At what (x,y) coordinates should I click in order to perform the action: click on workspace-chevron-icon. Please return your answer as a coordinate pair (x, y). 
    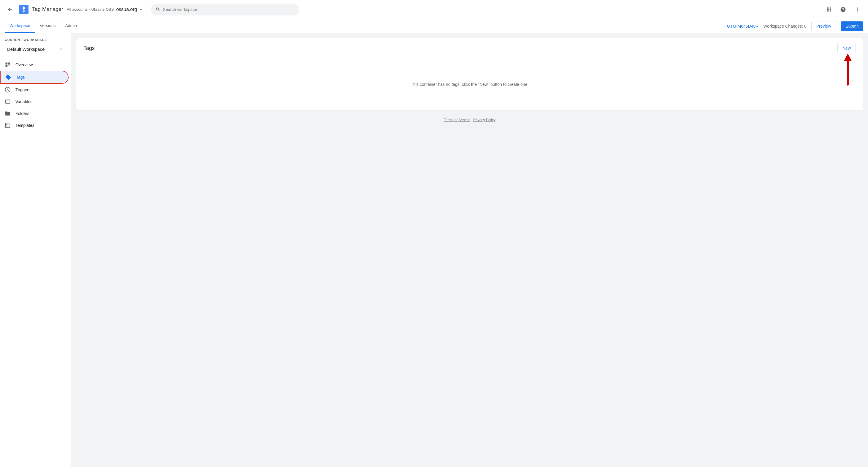
    Looking at the image, I should click on (61, 49).